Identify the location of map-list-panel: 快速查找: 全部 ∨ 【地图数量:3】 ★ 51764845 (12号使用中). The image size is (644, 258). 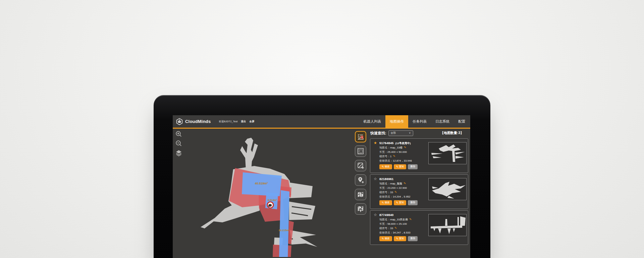
(418, 187).